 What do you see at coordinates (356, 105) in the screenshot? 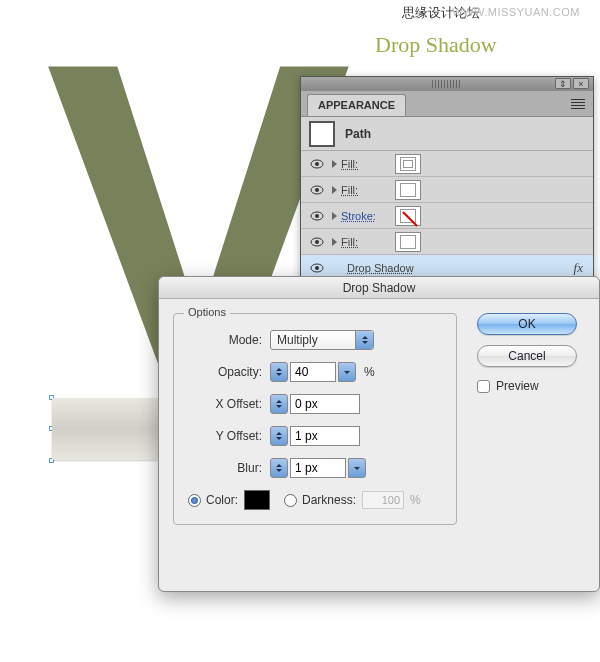
I see `tab-appearance: APPEARANCE` at bounding box center [356, 105].